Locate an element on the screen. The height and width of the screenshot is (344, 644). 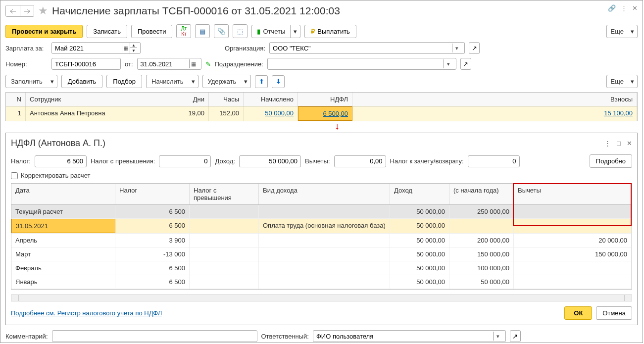
arrow-down-icon: ⬇ is located at coordinates (278, 81).